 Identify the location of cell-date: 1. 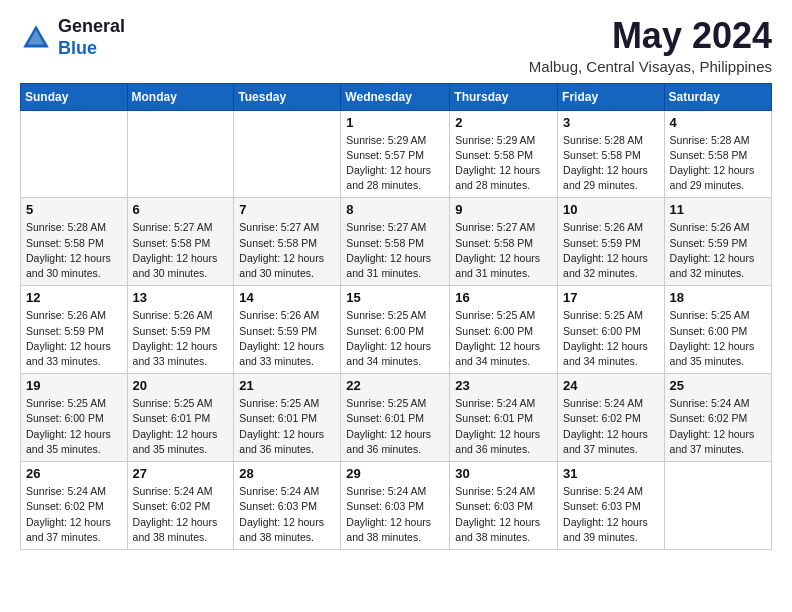
(395, 122).